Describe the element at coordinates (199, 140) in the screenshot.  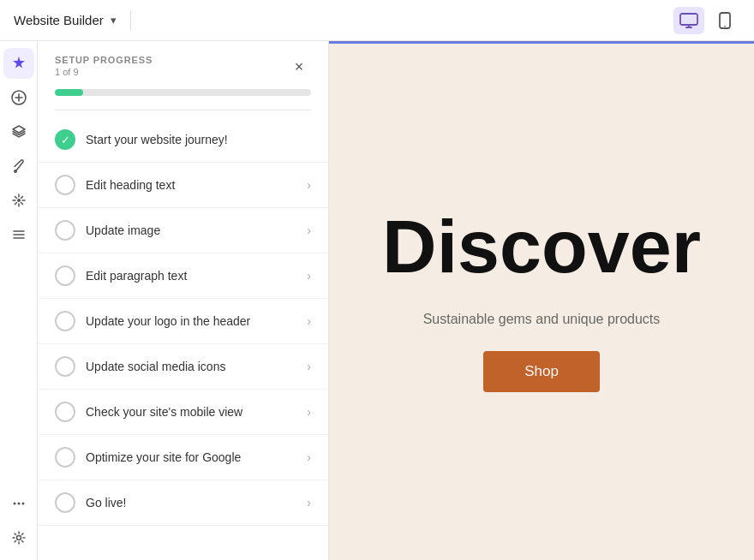
I see `checklist-item-label-start: Start your website journey!` at that location.